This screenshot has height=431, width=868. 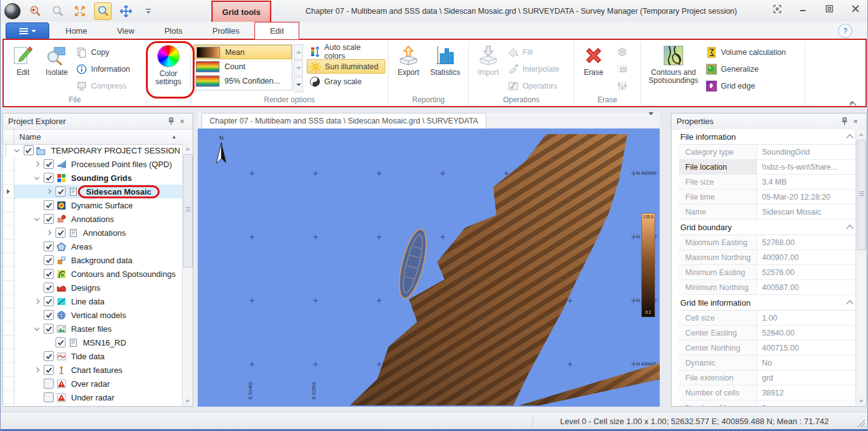 I want to click on erase-button: Erase, so click(x=594, y=69).